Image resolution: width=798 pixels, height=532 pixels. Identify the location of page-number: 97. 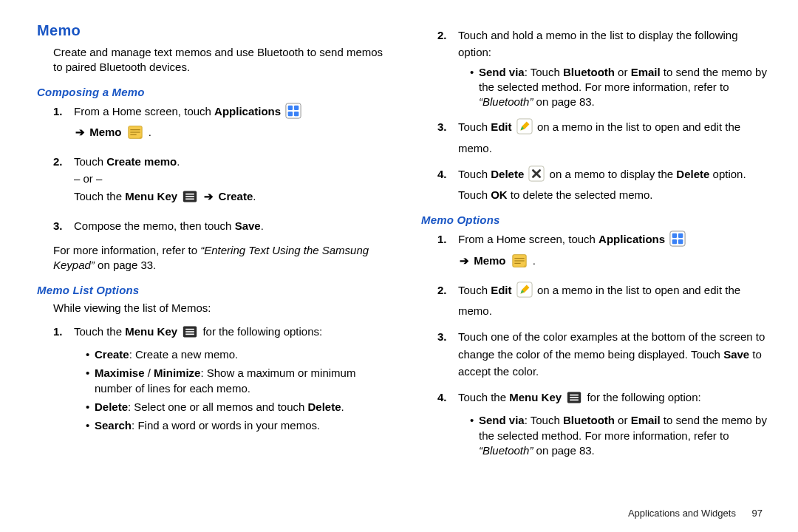
(757, 513).